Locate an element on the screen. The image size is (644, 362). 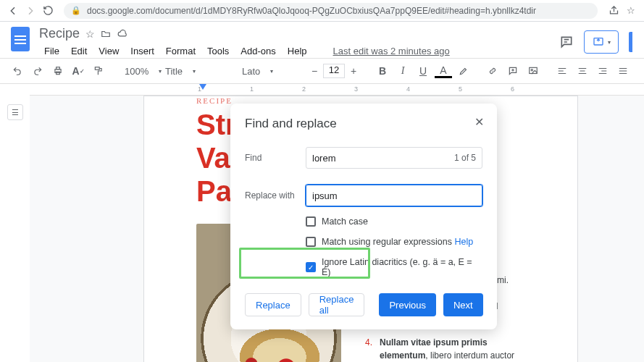
document-title: Recipe is located at coordinates (59, 33).